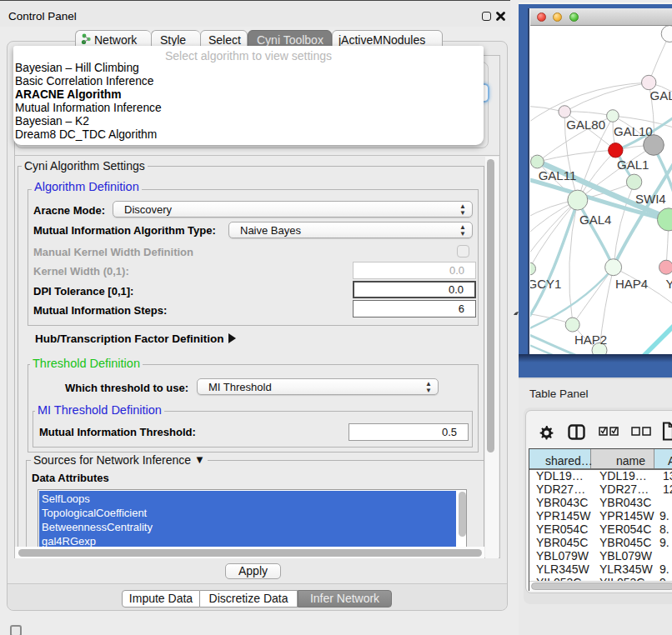 The image size is (672, 635). What do you see at coordinates (585, 125) in the screenshot?
I see `svg-text: GAL80` at bounding box center [585, 125].